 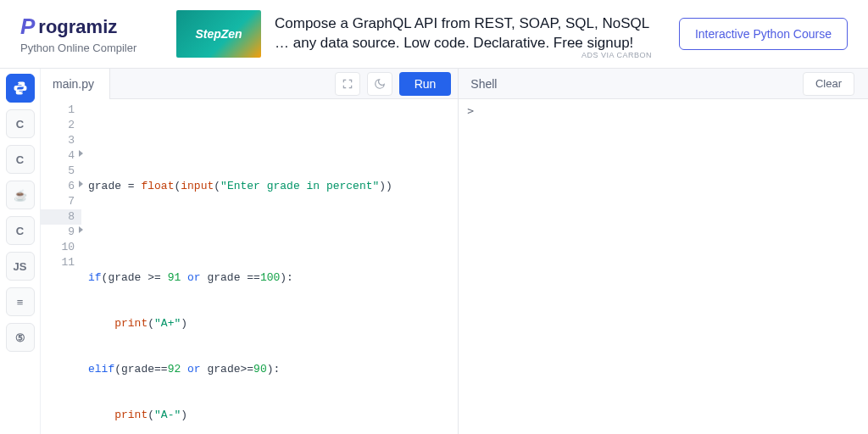 What do you see at coordinates (20, 159) in the screenshot?
I see `lang-cpp: C` at bounding box center [20, 159].